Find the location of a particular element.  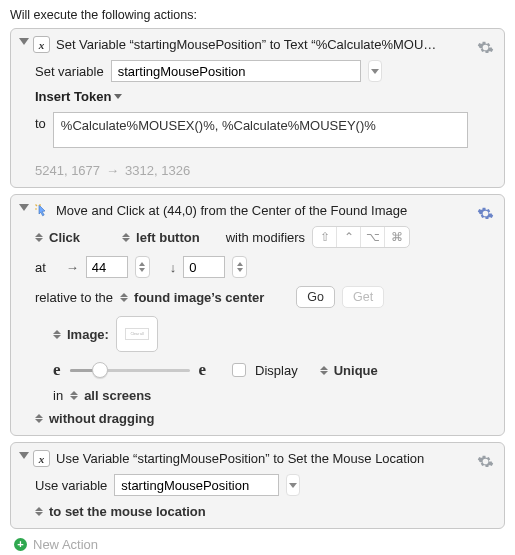

fuzz-max-icon: e is located at coordinates (203, 370).